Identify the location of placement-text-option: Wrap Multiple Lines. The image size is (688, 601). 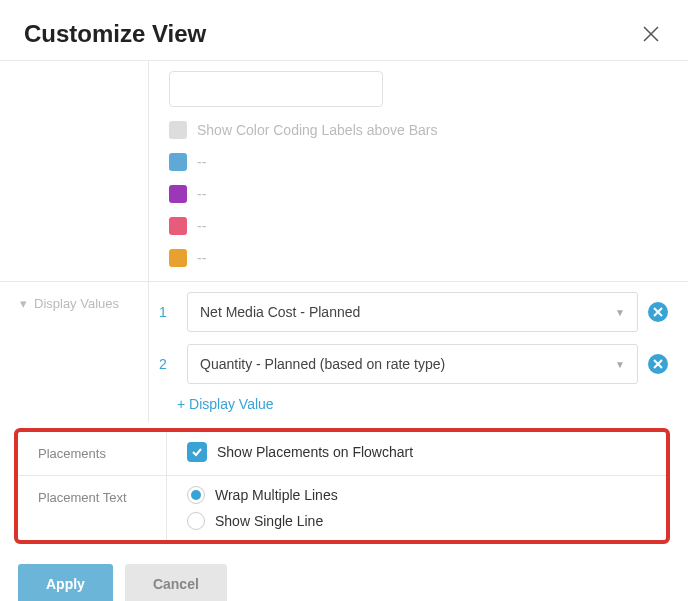
(416, 495).